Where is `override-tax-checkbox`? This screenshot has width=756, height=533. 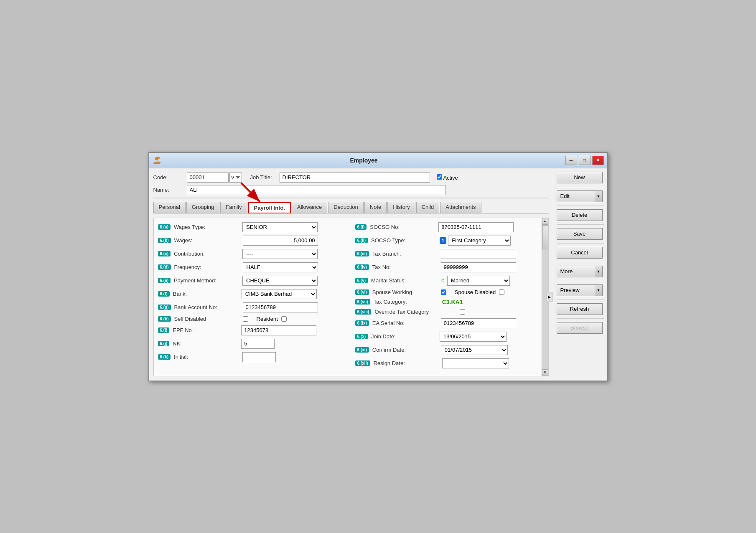
override-tax-checkbox is located at coordinates (462, 312).